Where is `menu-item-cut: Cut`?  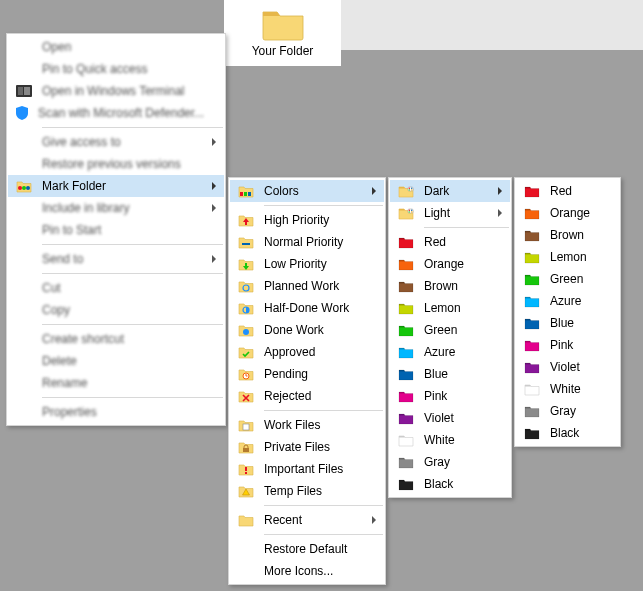 menu-item-cut: Cut is located at coordinates (116, 288).